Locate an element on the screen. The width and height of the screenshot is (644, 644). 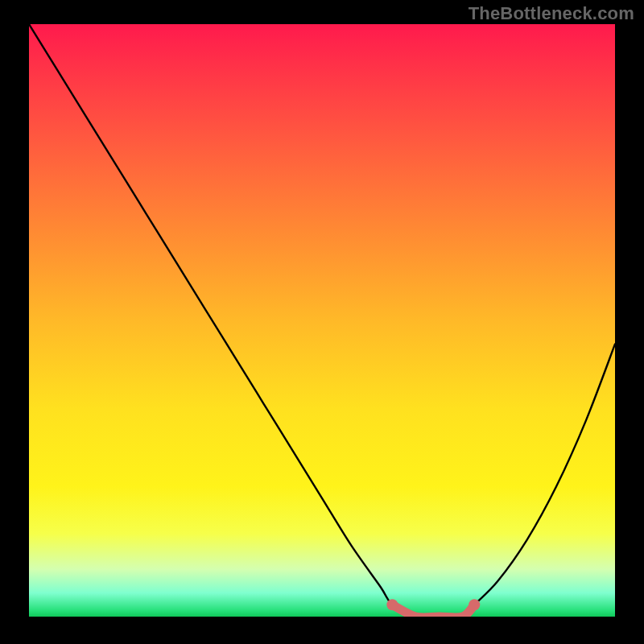
optimal-range-start-dot is located at coordinates (392, 605).